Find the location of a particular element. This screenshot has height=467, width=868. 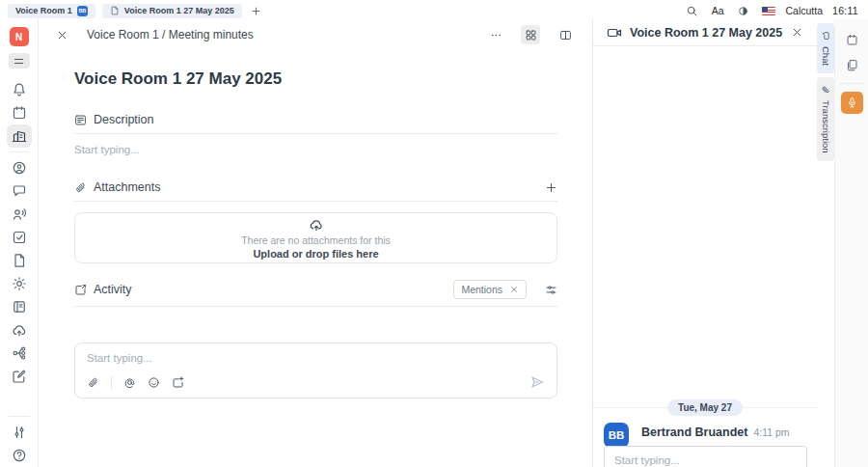

tab-chat-label: Chat is located at coordinates (826, 56).